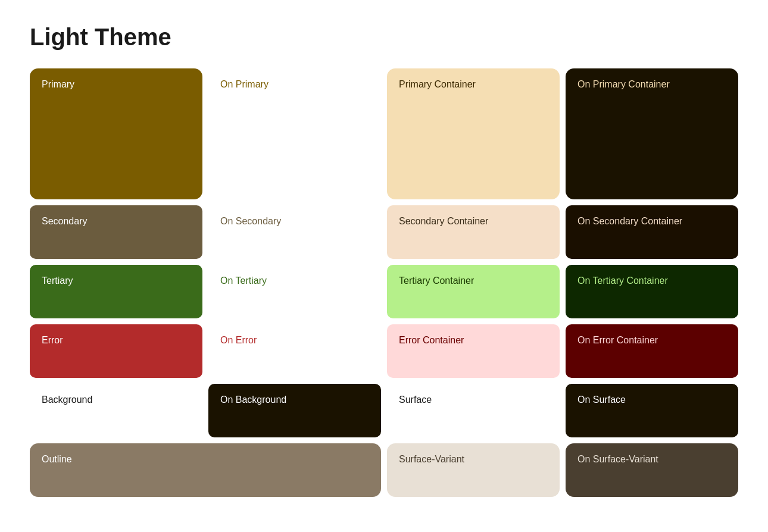  Describe the element at coordinates (473, 351) in the screenshot. I see `error-container-cell: Error Container` at that location.